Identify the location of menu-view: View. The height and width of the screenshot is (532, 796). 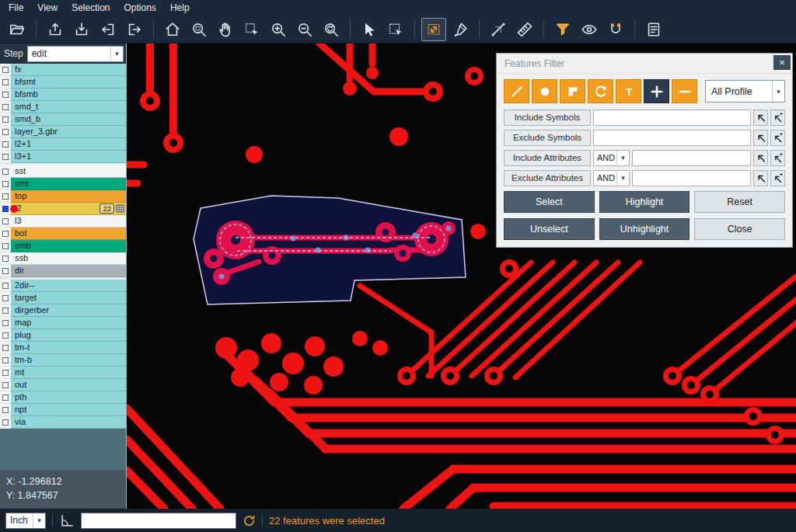
(47, 8).